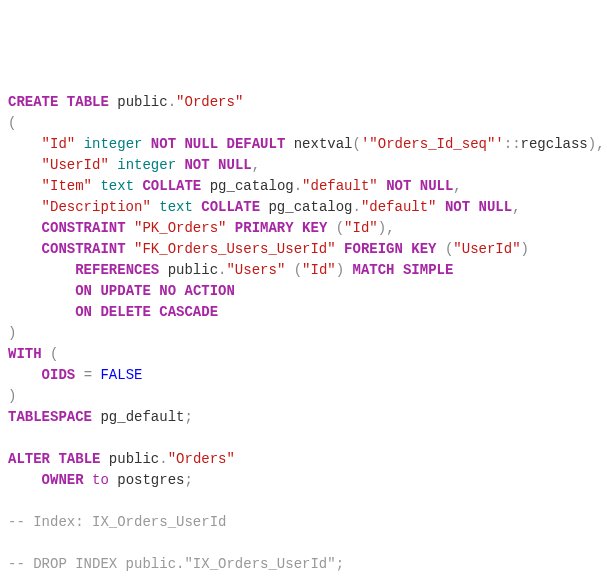 Image resolution: width=607 pixels, height=582 pixels. What do you see at coordinates (33, 354) in the screenshot?
I see `line-13: WITH (` at bounding box center [33, 354].